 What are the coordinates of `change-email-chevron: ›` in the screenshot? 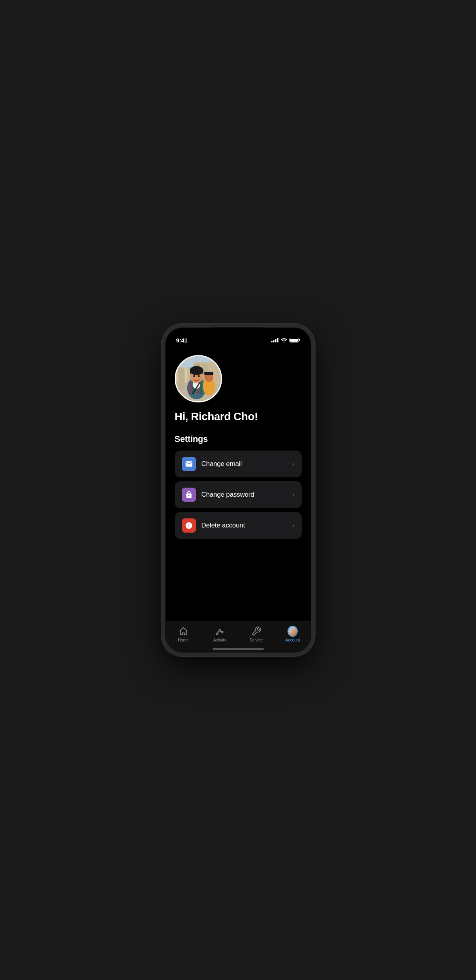 It's located at (293, 464).